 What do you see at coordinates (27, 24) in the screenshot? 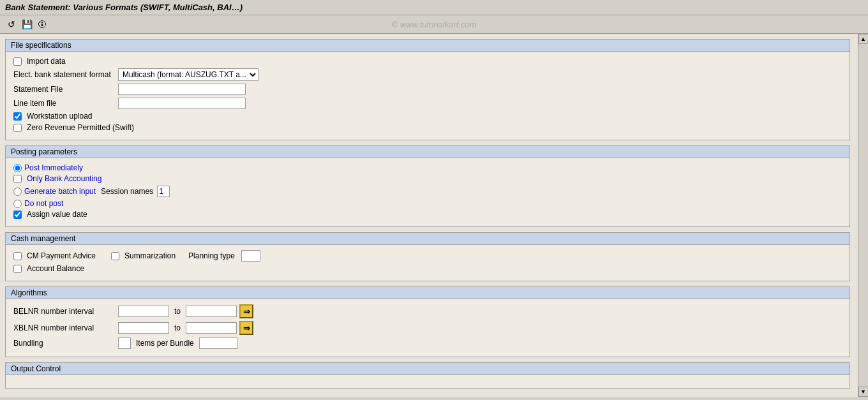
I see `save-icon: 💾` at bounding box center [27, 24].